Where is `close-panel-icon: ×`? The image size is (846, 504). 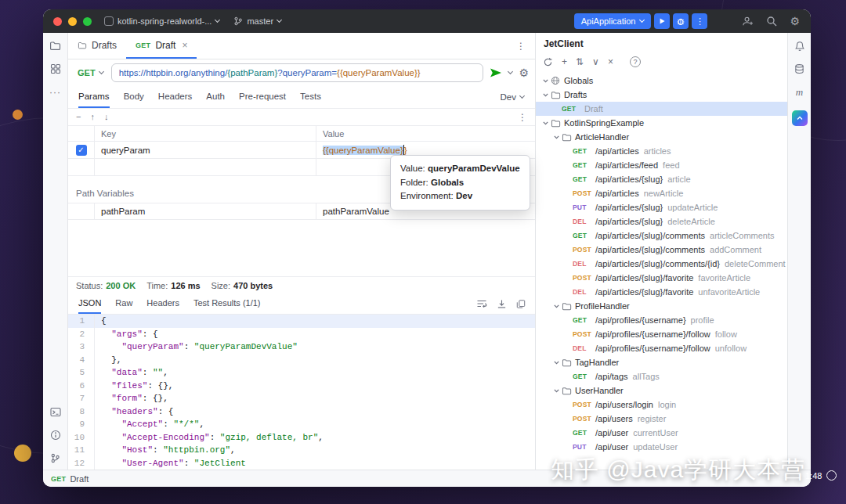 close-panel-icon: × is located at coordinates (611, 62).